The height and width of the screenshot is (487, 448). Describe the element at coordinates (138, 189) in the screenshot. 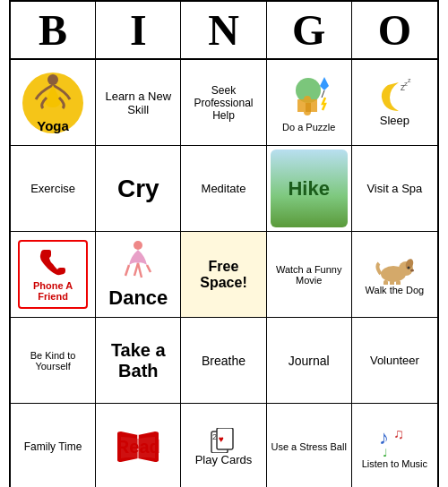

I see `cell-cry: Cry` at that location.